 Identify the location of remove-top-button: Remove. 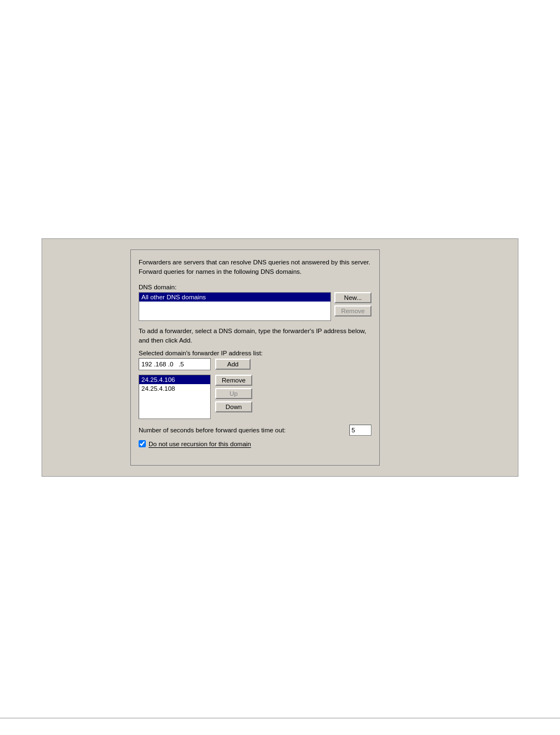
(353, 311).